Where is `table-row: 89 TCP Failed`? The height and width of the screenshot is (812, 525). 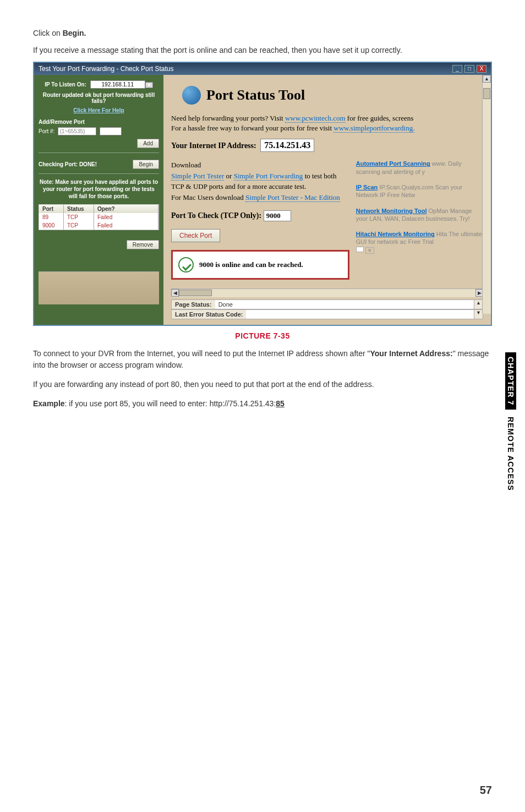 table-row: 89 TCP Failed is located at coordinates (99, 217).